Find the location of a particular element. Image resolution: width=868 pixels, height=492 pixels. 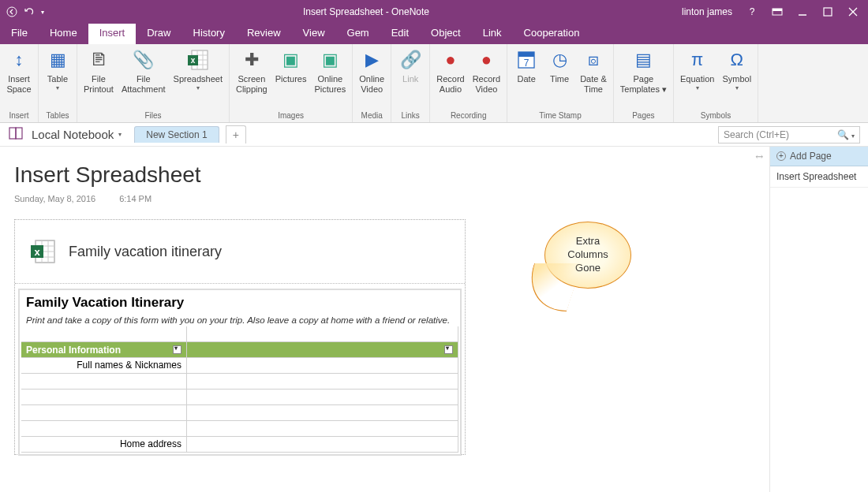

ribbon-btn-link: 🔗Link is located at coordinates (410, 66).